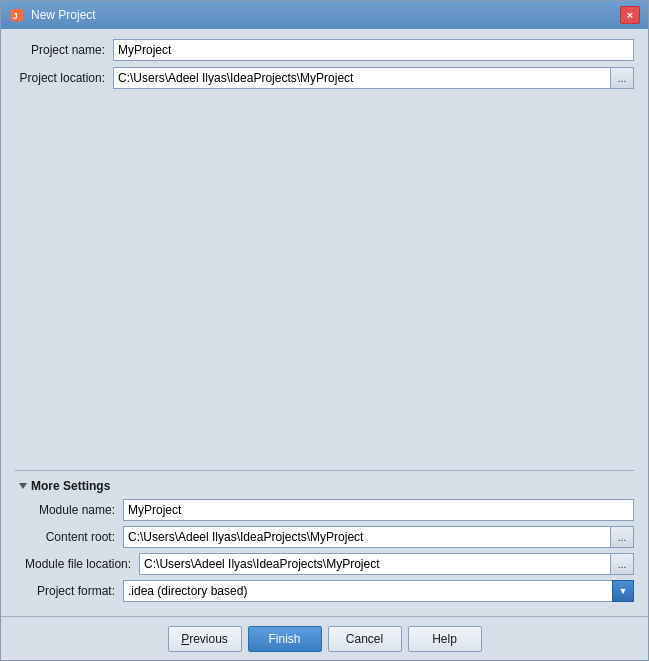  Describe the element at coordinates (365, 639) in the screenshot. I see `cancel-button: Cancel` at that location.